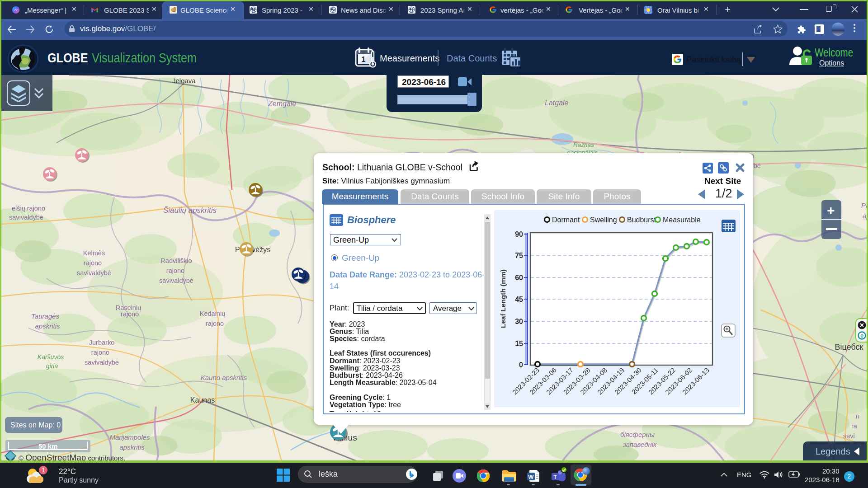 The image size is (868, 488). Describe the element at coordinates (864, 205) in the screenshot. I see `svg-text: Pan` at that location.